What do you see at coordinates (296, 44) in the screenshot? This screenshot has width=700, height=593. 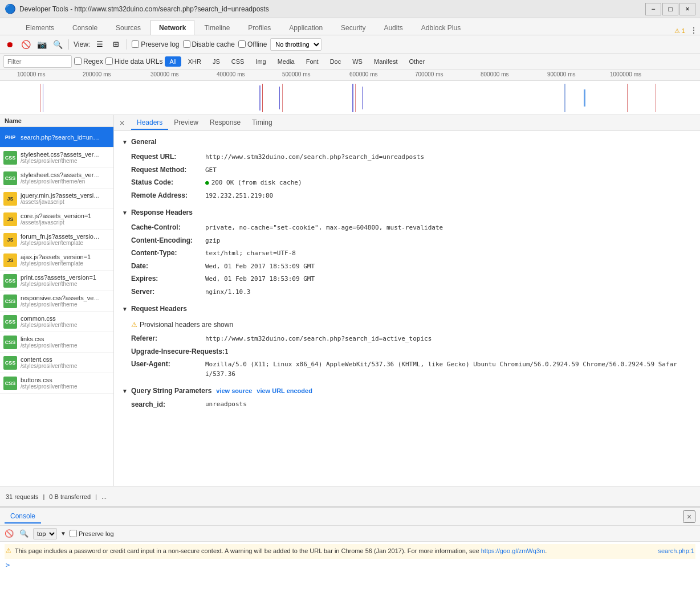 I see `throttling-select: No throttling Fast 3G Slow 3G Offline Cu…` at bounding box center [296, 44].